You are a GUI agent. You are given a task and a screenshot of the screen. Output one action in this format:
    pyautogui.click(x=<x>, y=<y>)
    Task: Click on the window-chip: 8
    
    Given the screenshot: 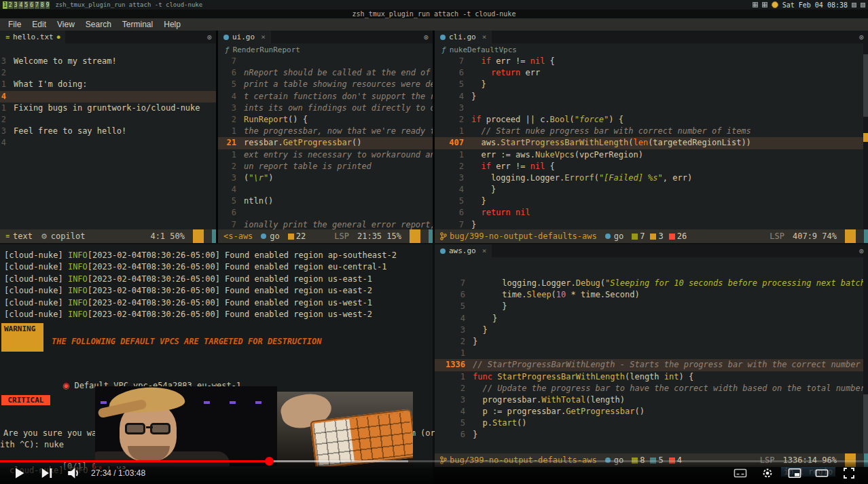 What is the action you would take?
    pyautogui.click(x=42, y=5)
    